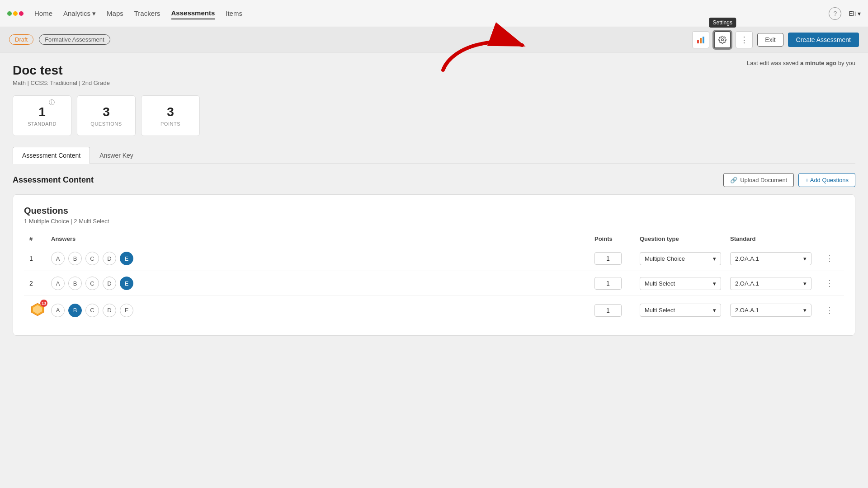  What do you see at coordinates (434, 70) in the screenshot?
I see `document-title: Doc test` at bounding box center [434, 70].